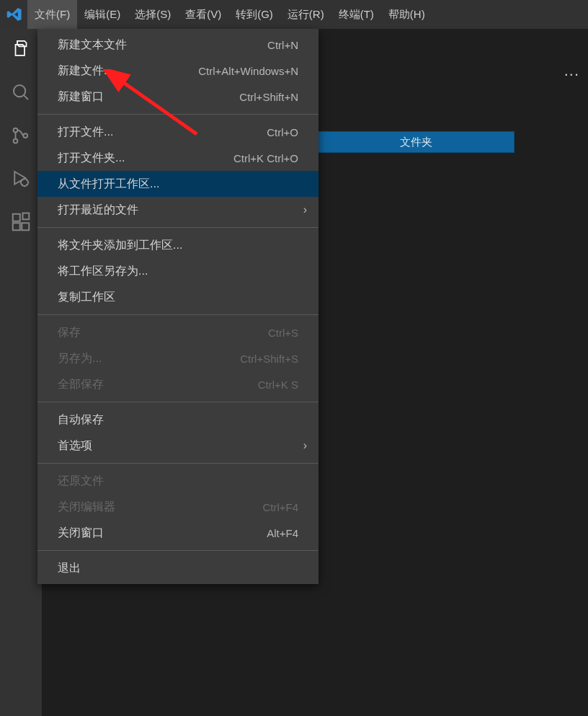 Image resolution: width=588 pixels, height=716 pixels. I want to click on menu-item: 全部保存Ctrl+K S, so click(178, 384).